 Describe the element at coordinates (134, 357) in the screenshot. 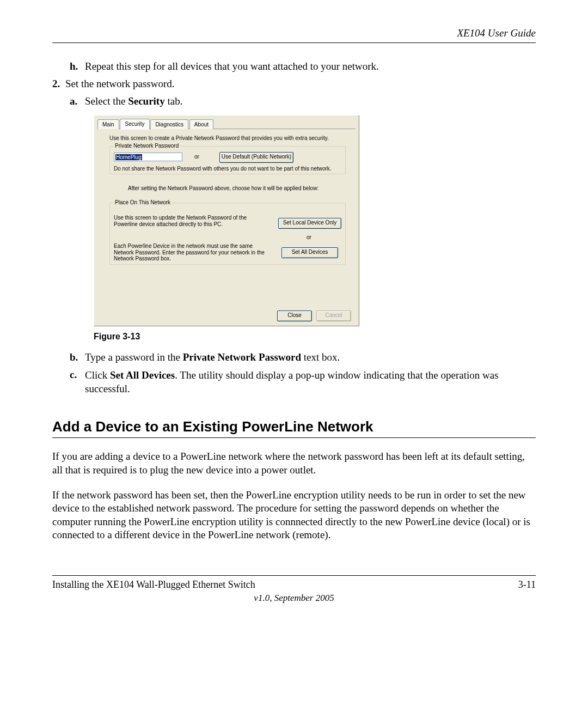

I see `step-2b-prefix: Type a password in the` at that location.